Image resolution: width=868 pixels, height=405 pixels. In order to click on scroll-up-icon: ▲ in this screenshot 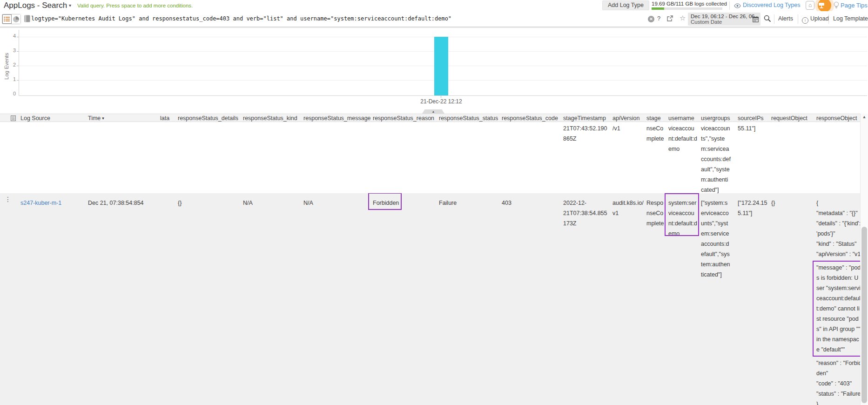, I will do `click(864, 117)`.